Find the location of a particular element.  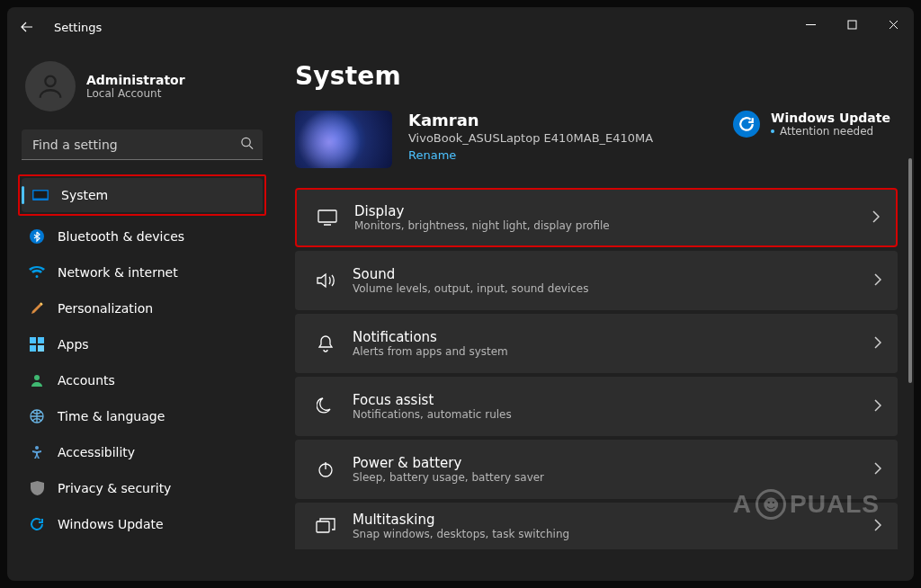

accessibility-icon is located at coordinates (37, 452).